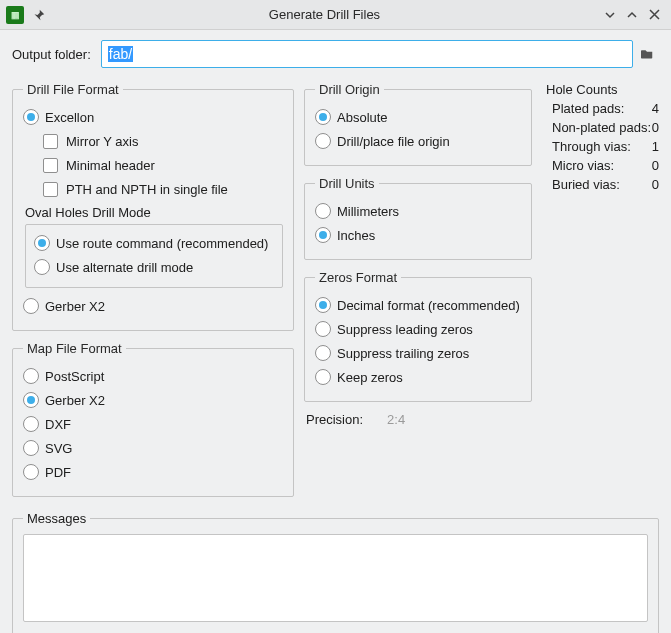 The image size is (671, 633). Describe the element at coordinates (56, 518) in the screenshot. I see `messages-legend: Messages` at that location.